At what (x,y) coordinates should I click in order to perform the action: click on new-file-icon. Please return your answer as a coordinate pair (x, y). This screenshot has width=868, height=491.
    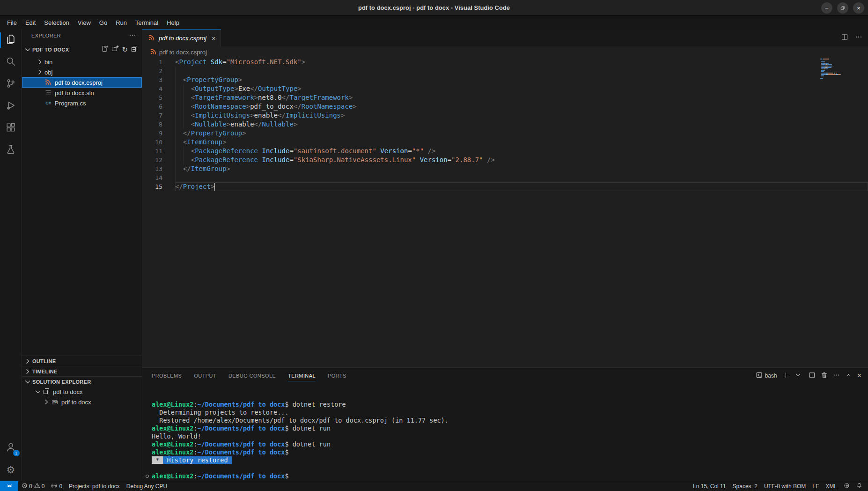
    Looking at the image, I should click on (105, 50).